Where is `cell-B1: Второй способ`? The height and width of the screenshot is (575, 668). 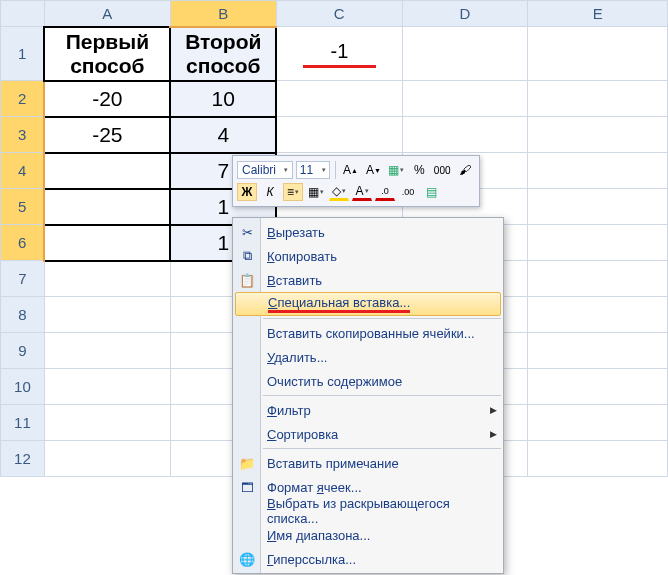 cell-B1: Второй способ is located at coordinates (223, 54).